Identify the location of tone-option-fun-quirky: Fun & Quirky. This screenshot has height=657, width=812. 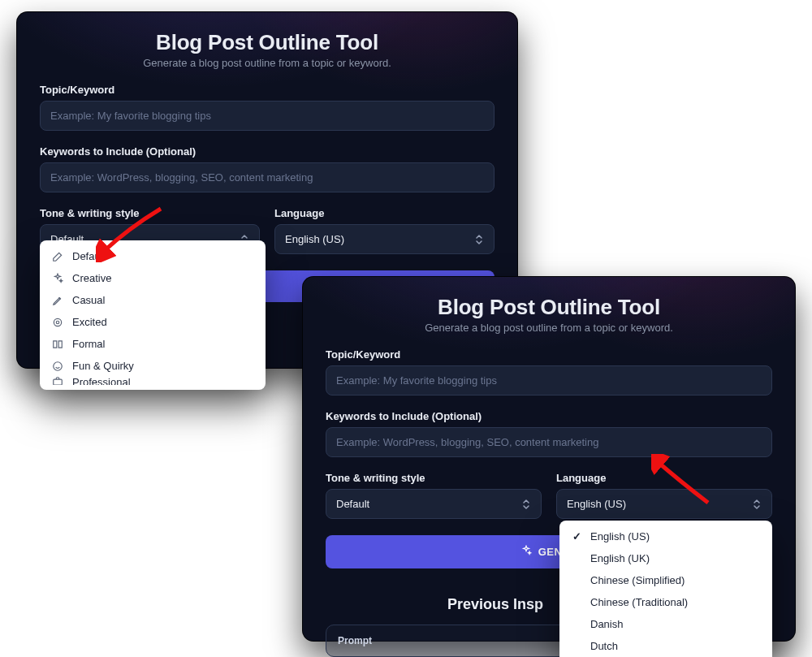
(153, 365).